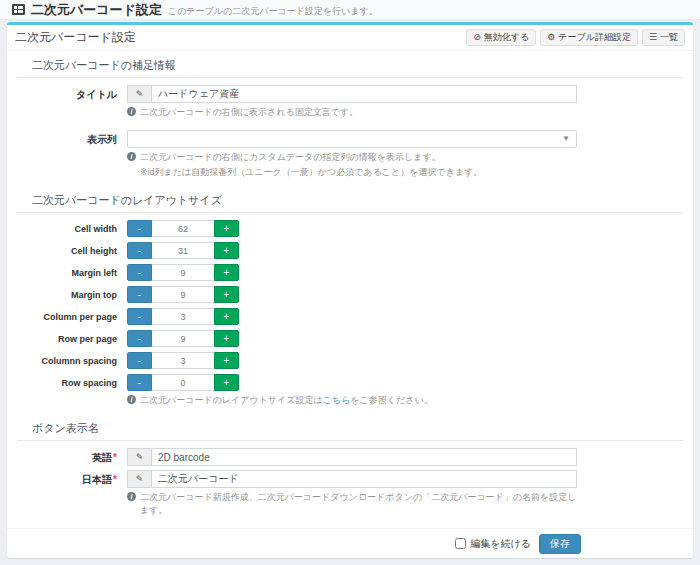 The height and width of the screenshot is (565, 700). I want to click on section-heading-layout: 二次元バーコードのレイアウトサイズ, so click(358, 200).